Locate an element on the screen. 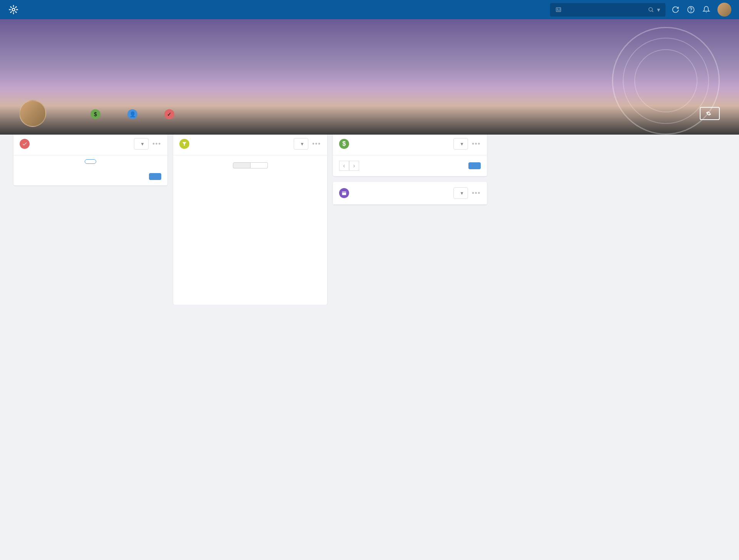 Image resolution: width=739 pixels, height=560 pixels. refresh-icon is located at coordinates (675, 10).